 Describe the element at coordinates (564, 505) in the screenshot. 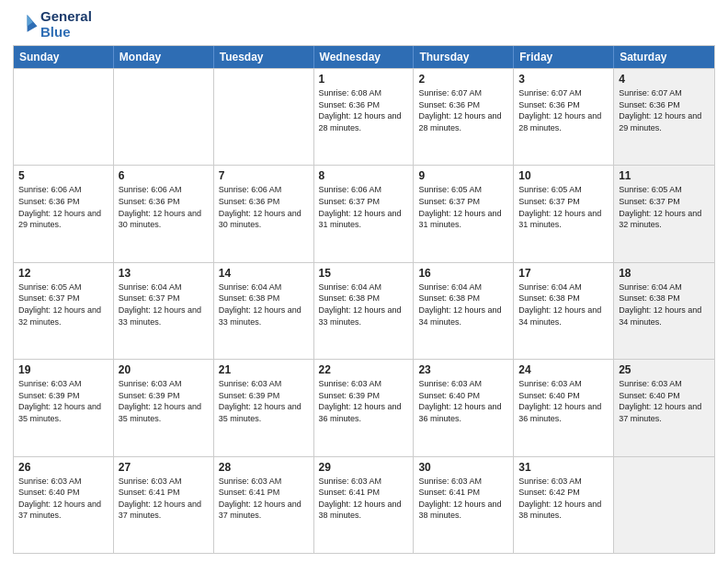

I see `day-cell-31: 31Sunrise: 6:03 AM Sunset: 6:42 PM Dayli…` at that location.